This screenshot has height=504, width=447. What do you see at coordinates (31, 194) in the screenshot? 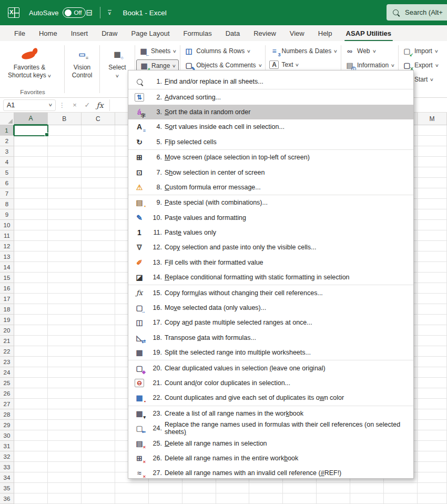
I see `cell-A7` at bounding box center [31, 194].